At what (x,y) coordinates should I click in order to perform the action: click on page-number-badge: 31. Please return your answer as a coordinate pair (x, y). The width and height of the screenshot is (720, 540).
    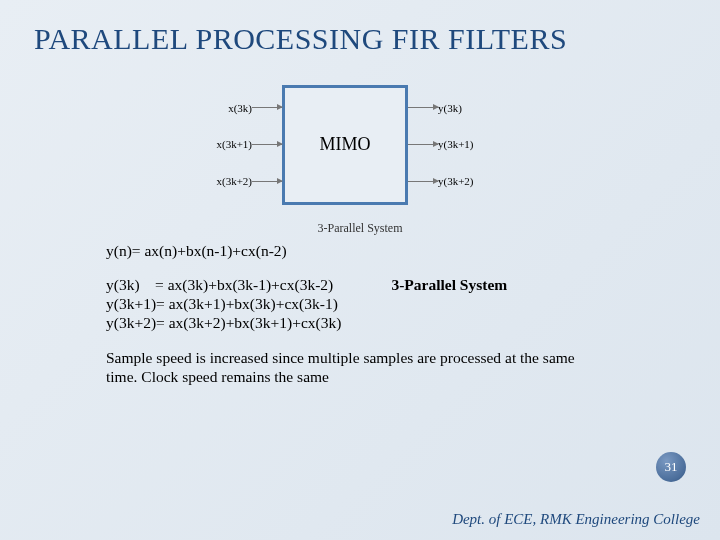
    Looking at the image, I should click on (671, 467).